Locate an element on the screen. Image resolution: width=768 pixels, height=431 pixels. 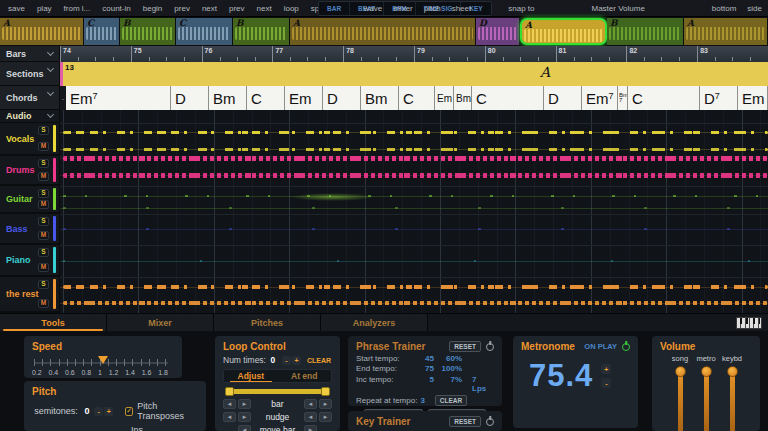
toolbar-item: loop is located at coordinates (292, 8).